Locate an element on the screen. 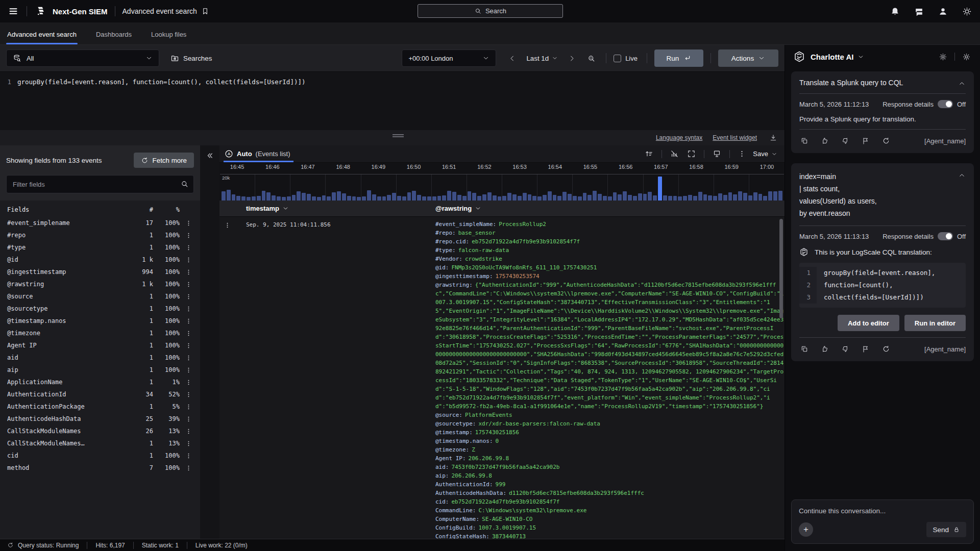 This screenshot has width=980, height=551. copy-button is located at coordinates (804, 349).